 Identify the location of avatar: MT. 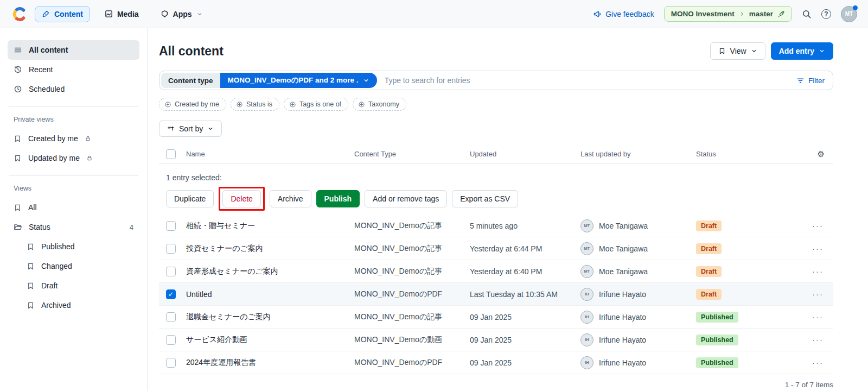
(849, 14).